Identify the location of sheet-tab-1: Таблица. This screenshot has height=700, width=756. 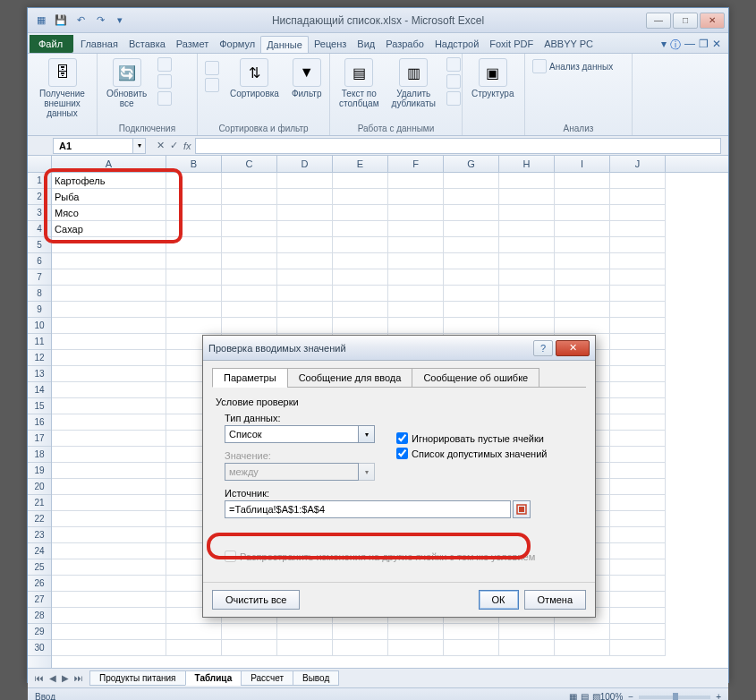
(214, 679).